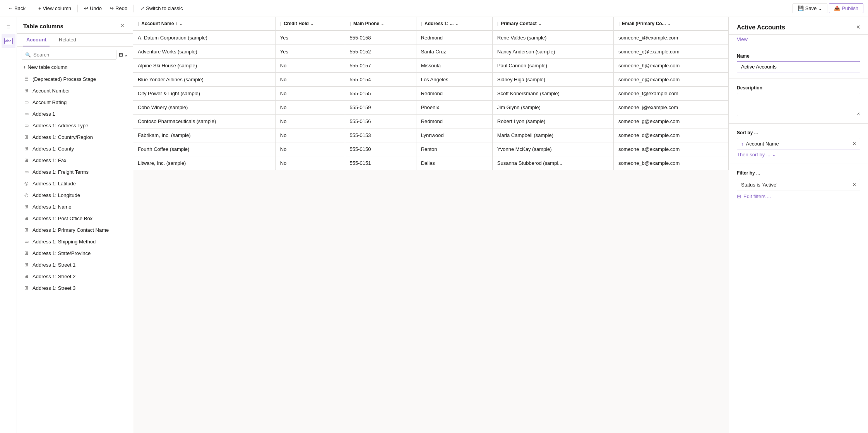  I want to click on column-item-label: Address 1, so click(44, 114).